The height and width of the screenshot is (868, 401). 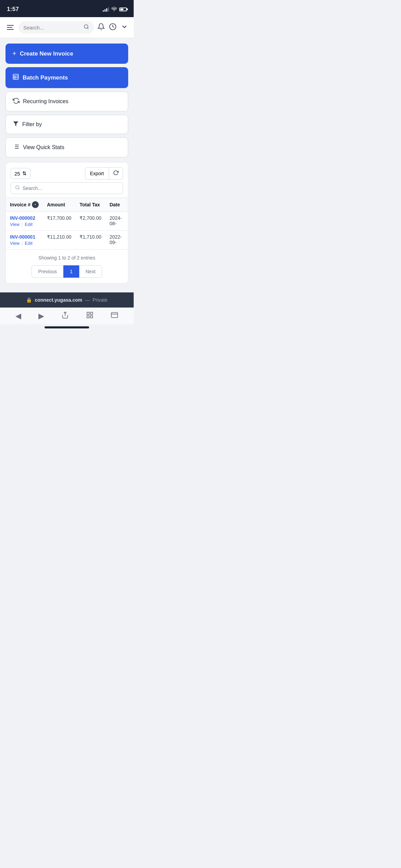 What do you see at coordinates (90, 240) in the screenshot?
I see `tax-cell-1: ₹1,710.00` at bounding box center [90, 240].